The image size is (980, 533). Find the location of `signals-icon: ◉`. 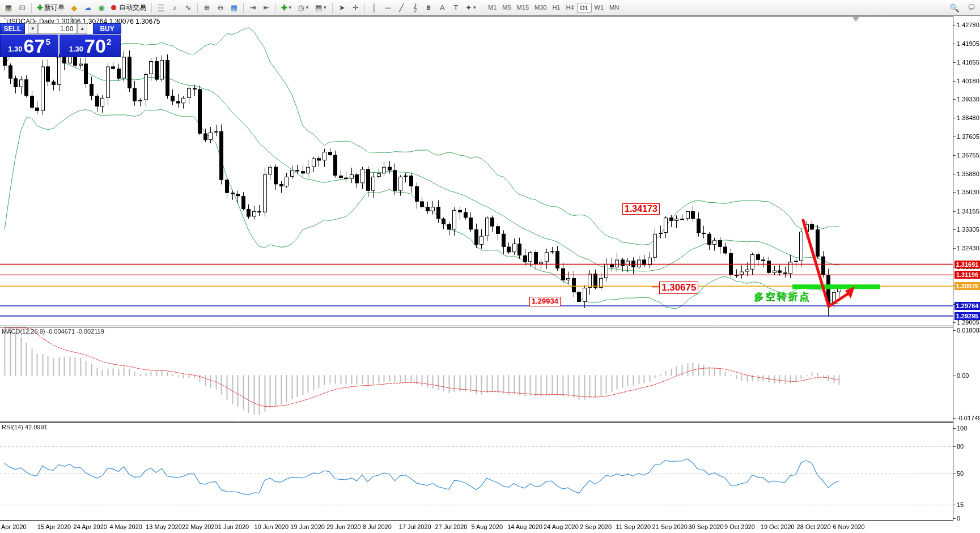

signals-icon: ◉ is located at coordinates (101, 8).